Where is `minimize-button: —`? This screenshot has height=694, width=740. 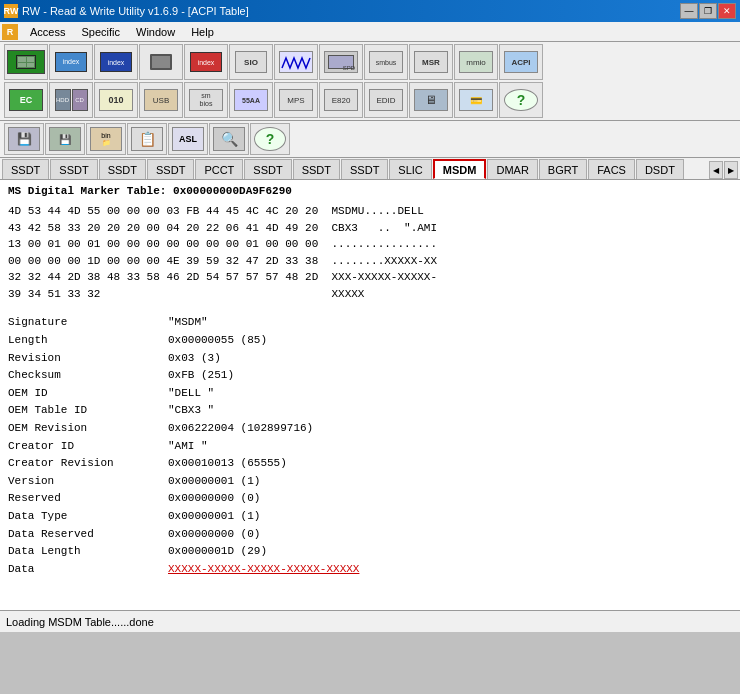
minimize-button: — is located at coordinates (689, 11).